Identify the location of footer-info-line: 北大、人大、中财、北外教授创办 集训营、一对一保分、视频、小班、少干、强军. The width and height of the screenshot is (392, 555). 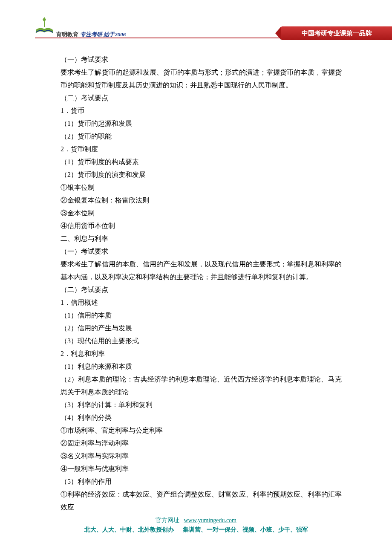
(196, 530).